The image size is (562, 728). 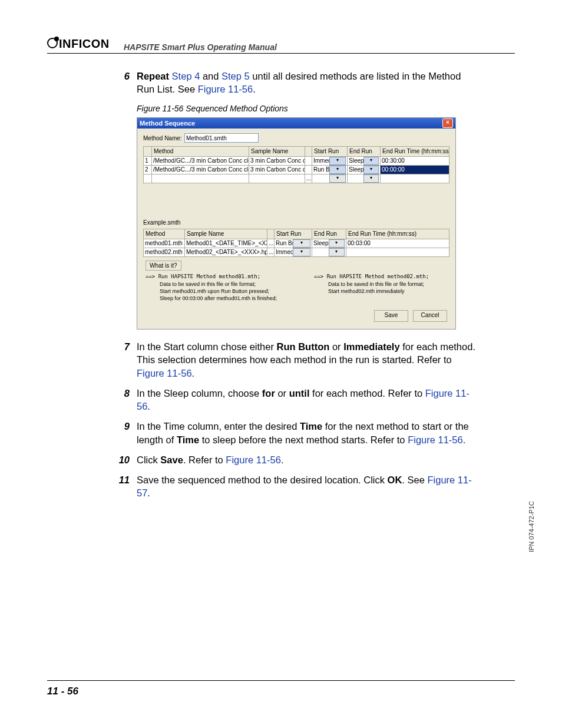 What do you see at coordinates (296, 243) in the screenshot?
I see `example-grid: Method Sample Name Start Run End Run End…` at bounding box center [296, 243].